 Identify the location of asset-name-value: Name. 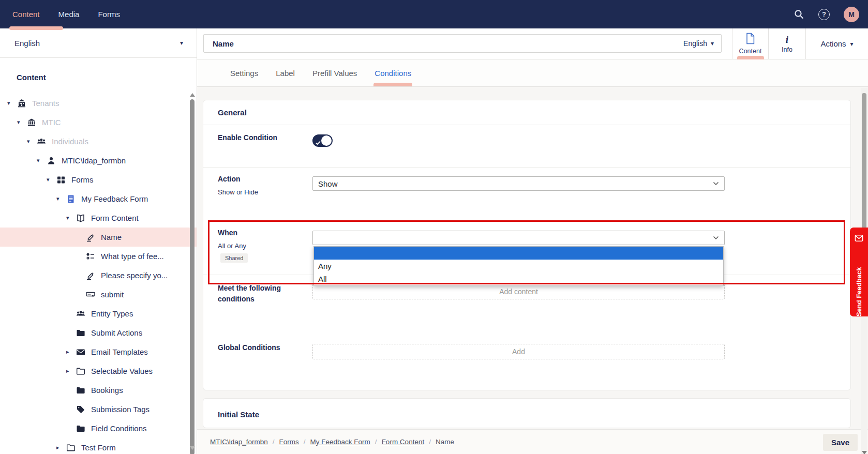
(223, 43).